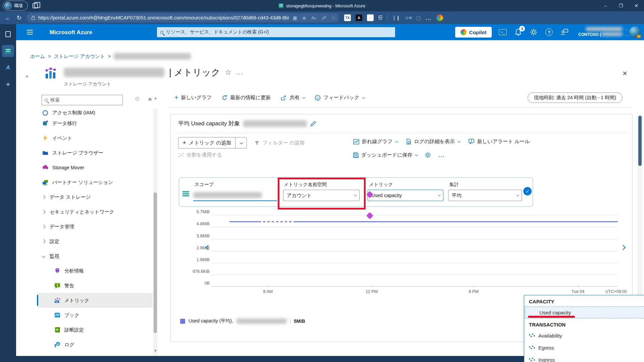 The width and height of the screenshot is (644, 362). What do you see at coordinates (565, 32) in the screenshot?
I see `feedback-person-icon` at bounding box center [565, 32].